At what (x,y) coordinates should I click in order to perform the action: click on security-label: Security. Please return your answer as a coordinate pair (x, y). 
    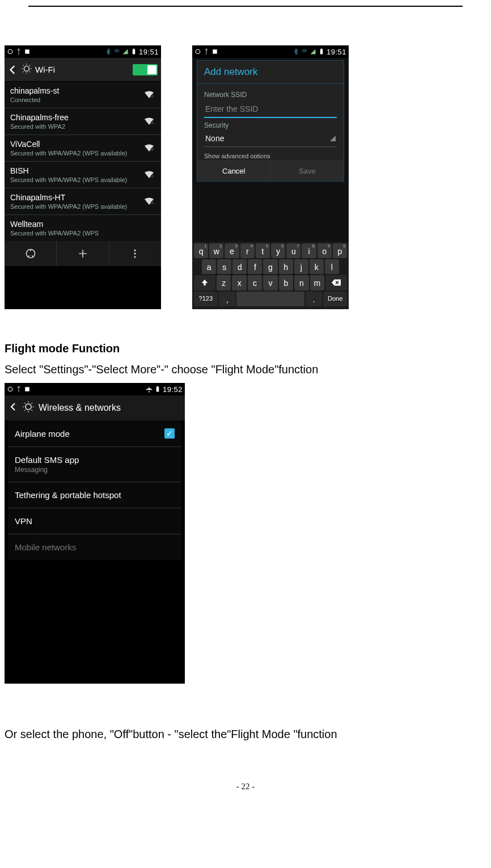
    Looking at the image, I should click on (270, 125).